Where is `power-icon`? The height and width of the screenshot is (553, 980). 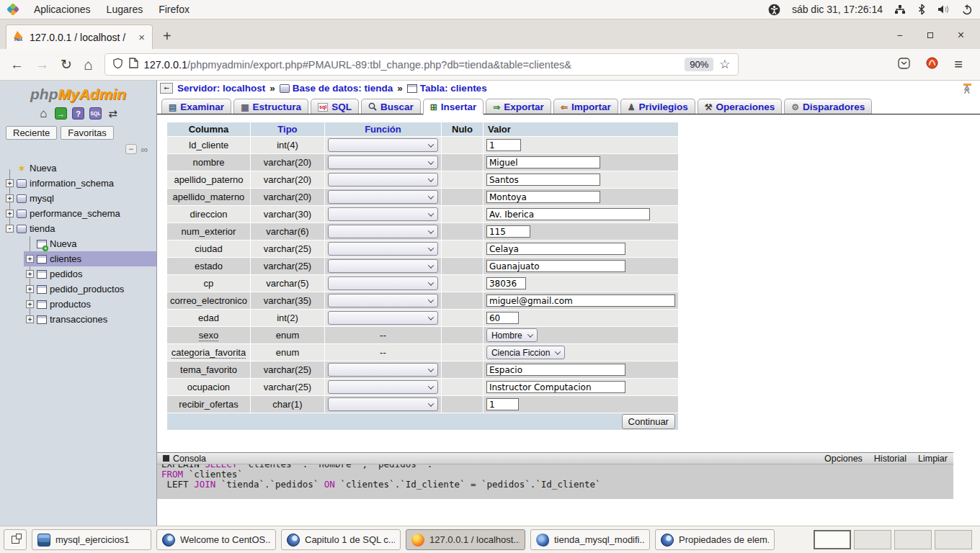 power-icon is located at coordinates (967, 9).